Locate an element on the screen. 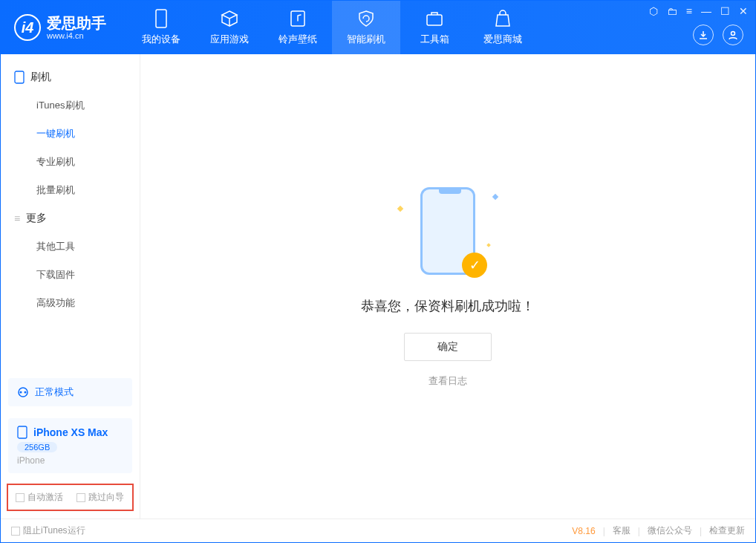 Image resolution: width=756 pixels, height=543 pixels. logo: i4 爱思助手 www.i4.cn is located at coordinates (60, 27).